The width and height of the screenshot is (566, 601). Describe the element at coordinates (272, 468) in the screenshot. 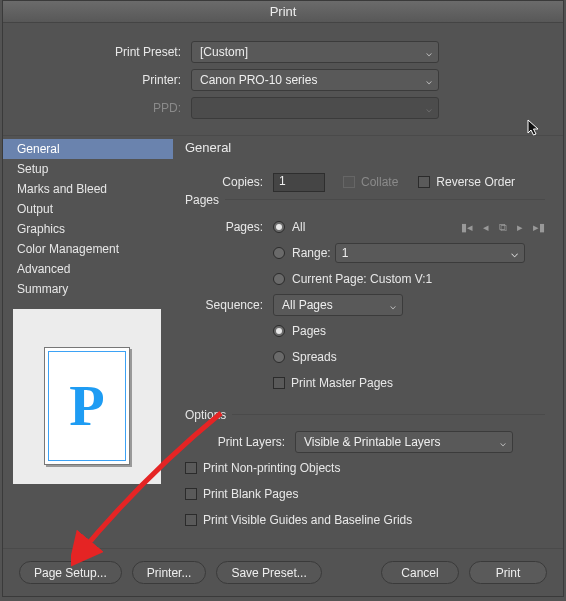

I see `nonprinting-label: Print Non-printing Objects` at that location.